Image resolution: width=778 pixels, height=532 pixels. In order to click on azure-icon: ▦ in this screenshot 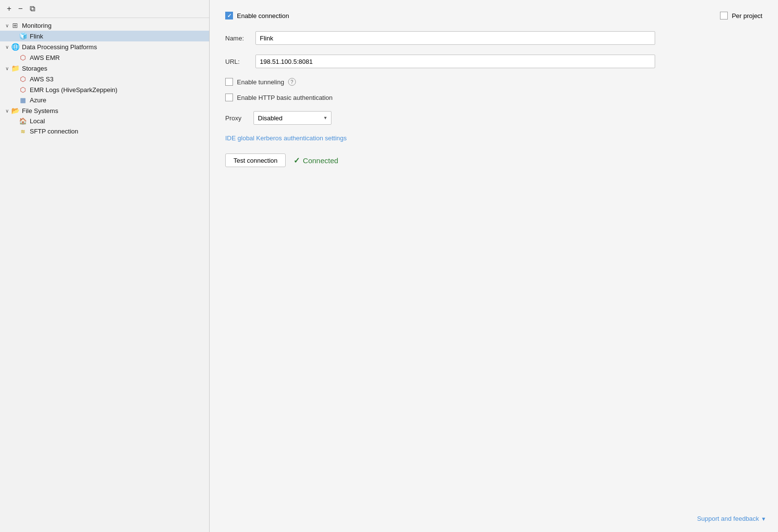, I will do `click(23, 100)`.